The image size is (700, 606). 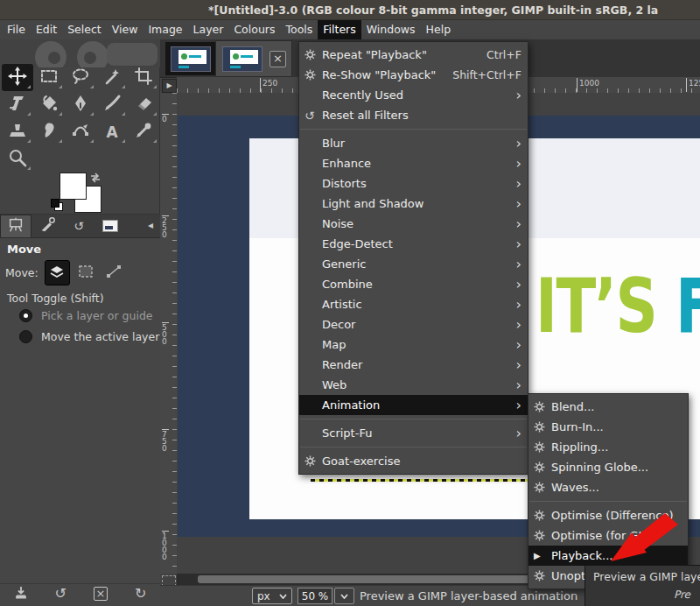 What do you see at coordinates (169, 333) in the screenshot?
I see `vertical-ruler: 0 250 500 750 1000` at bounding box center [169, 333].